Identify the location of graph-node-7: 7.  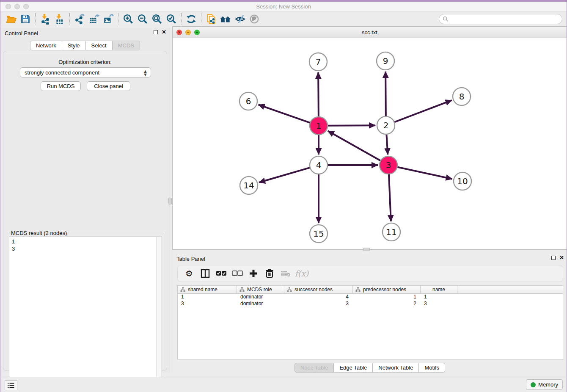
(318, 62).